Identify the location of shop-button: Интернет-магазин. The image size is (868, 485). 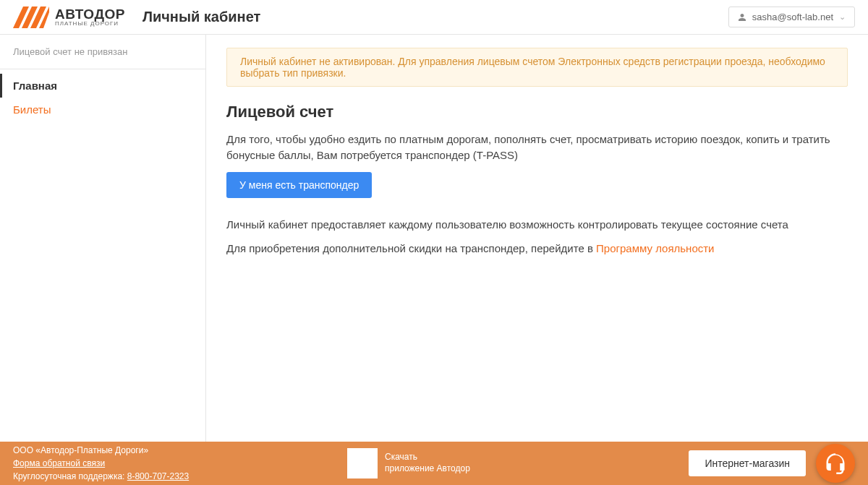
(747, 463).